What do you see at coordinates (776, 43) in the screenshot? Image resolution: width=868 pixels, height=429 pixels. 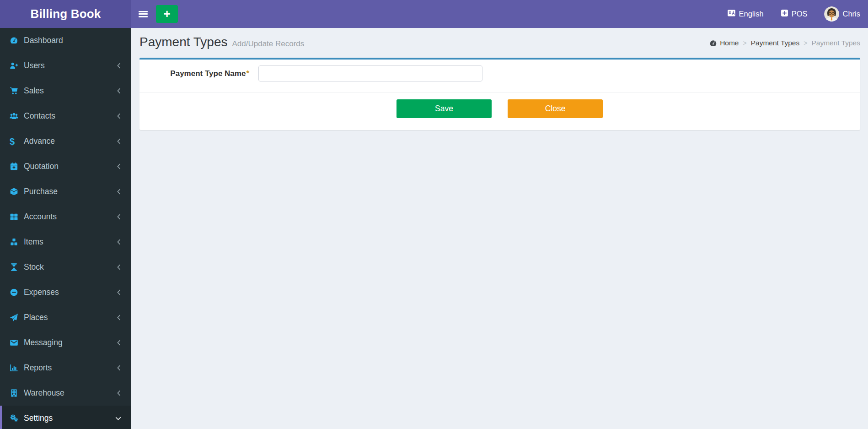 I see `breadcrumb-section-link: Payment Types` at bounding box center [776, 43].